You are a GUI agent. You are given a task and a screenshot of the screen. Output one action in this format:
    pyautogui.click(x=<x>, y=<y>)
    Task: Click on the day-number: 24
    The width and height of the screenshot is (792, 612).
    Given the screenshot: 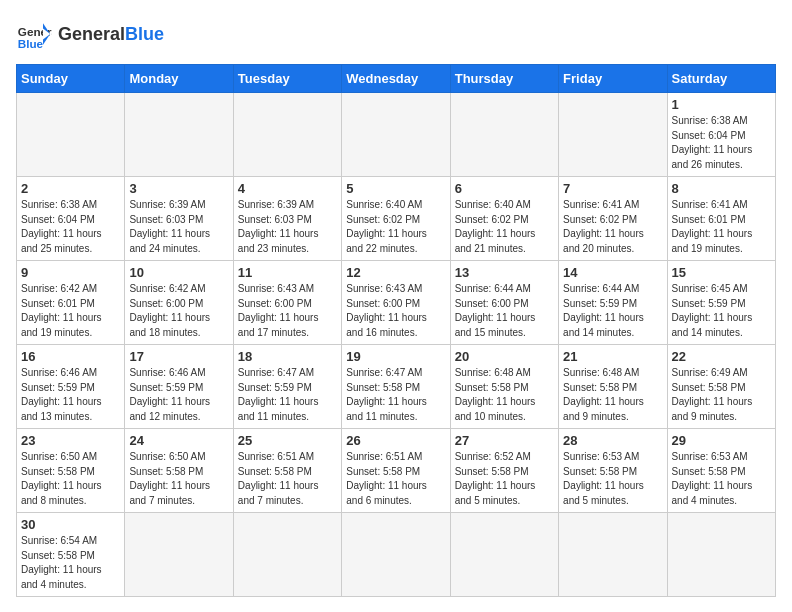 What is the action you would take?
    pyautogui.click(x=178, y=440)
    